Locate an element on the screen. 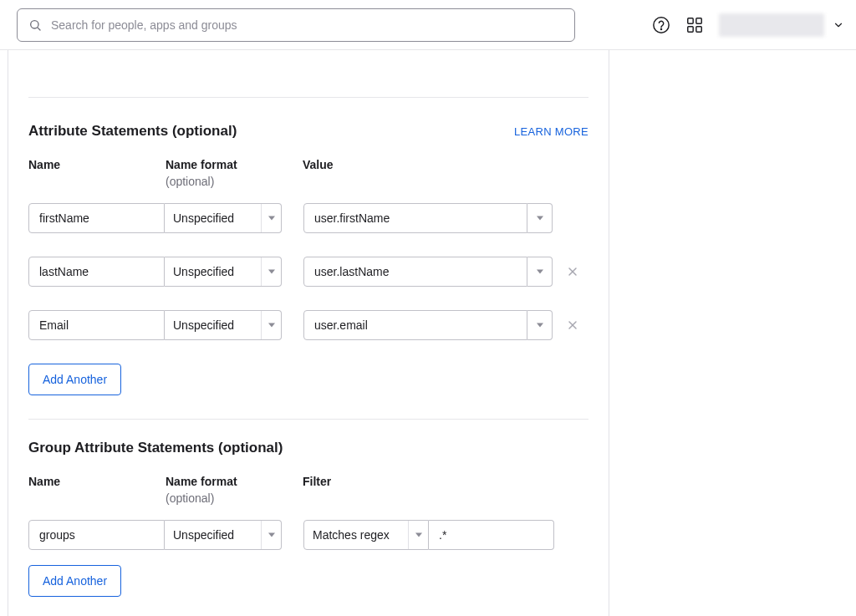 The width and height of the screenshot is (856, 616). col-header-value: Value is located at coordinates (446, 165).